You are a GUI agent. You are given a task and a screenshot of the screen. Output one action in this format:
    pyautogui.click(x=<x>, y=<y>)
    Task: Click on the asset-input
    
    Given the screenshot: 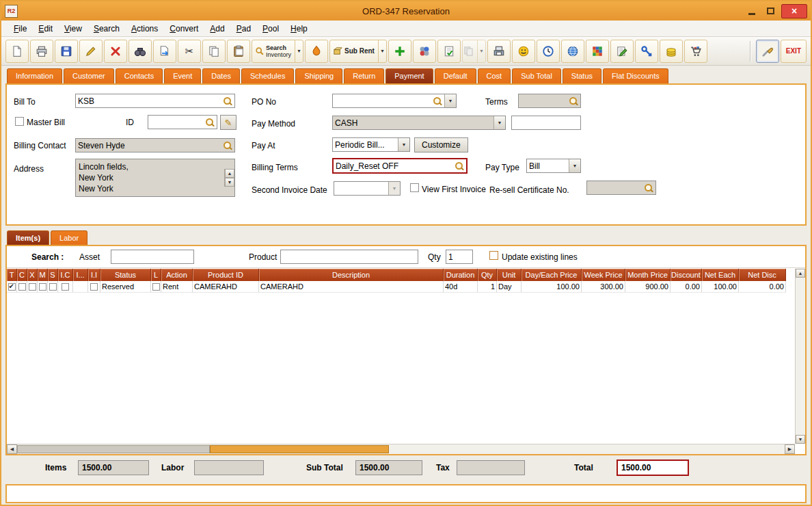 What is the action you would take?
    pyautogui.click(x=152, y=257)
    